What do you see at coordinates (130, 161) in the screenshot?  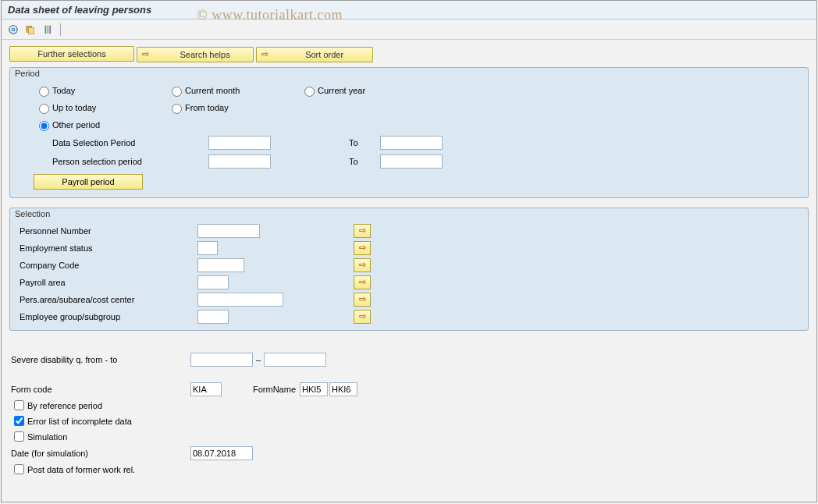 I see `person-selection-period-label: Person selection period` at bounding box center [130, 161].